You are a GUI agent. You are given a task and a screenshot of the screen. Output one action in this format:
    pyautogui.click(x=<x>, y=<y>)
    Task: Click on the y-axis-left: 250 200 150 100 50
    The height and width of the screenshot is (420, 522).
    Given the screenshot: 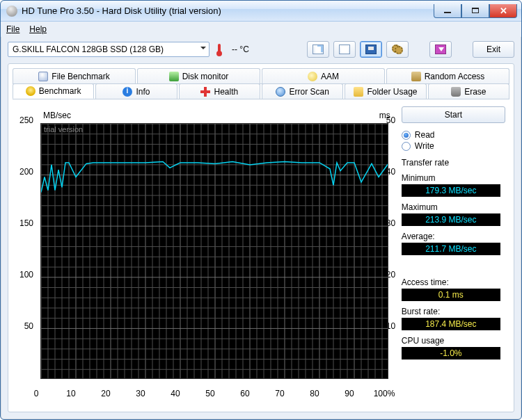 What is the action you would take?
    pyautogui.click(x=25, y=249)
    